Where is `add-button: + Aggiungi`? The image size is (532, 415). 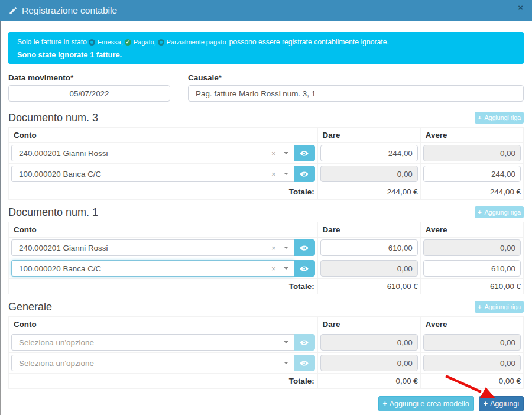
add-button: + Aggiungi is located at coordinates (501, 404).